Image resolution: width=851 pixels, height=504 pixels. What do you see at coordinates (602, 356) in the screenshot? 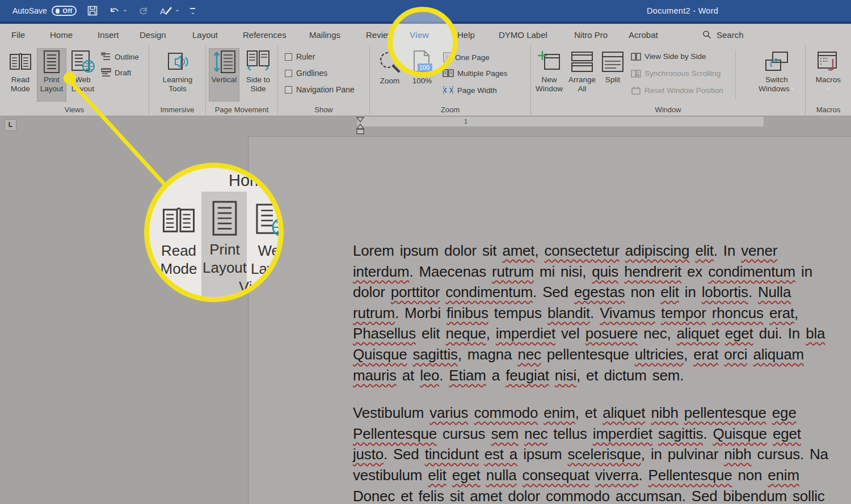
I see `text-line: Quisque sagittis, magna nec pellentesque…` at bounding box center [602, 356].